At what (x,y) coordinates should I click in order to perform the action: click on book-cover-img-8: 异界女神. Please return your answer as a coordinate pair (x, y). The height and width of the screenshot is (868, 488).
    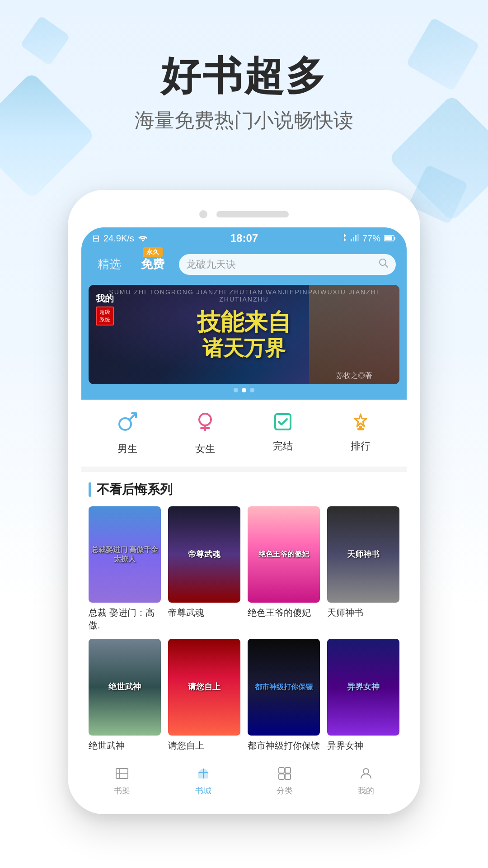
    Looking at the image, I should click on (363, 687).